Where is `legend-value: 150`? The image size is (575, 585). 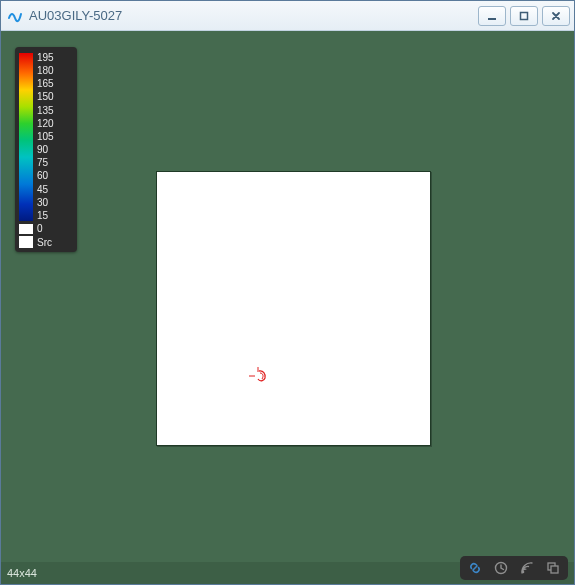
legend-value: 150 is located at coordinates (55, 97).